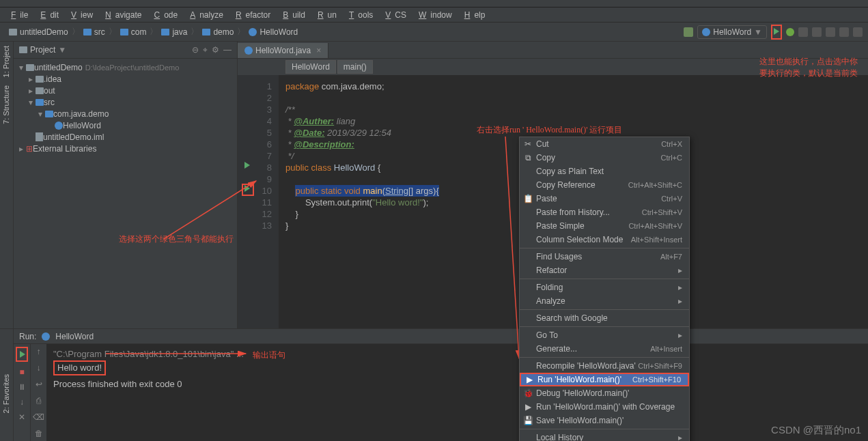 This screenshot has height=441, width=868. Describe the element at coordinates (249, 51) in the screenshot. I see `class-icon` at that location.